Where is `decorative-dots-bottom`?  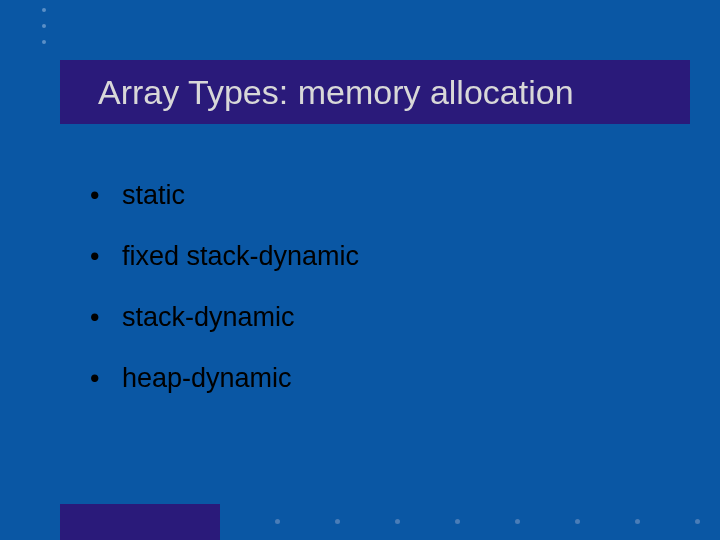 decorative-dots-bottom is located at coordinates (488, 522).